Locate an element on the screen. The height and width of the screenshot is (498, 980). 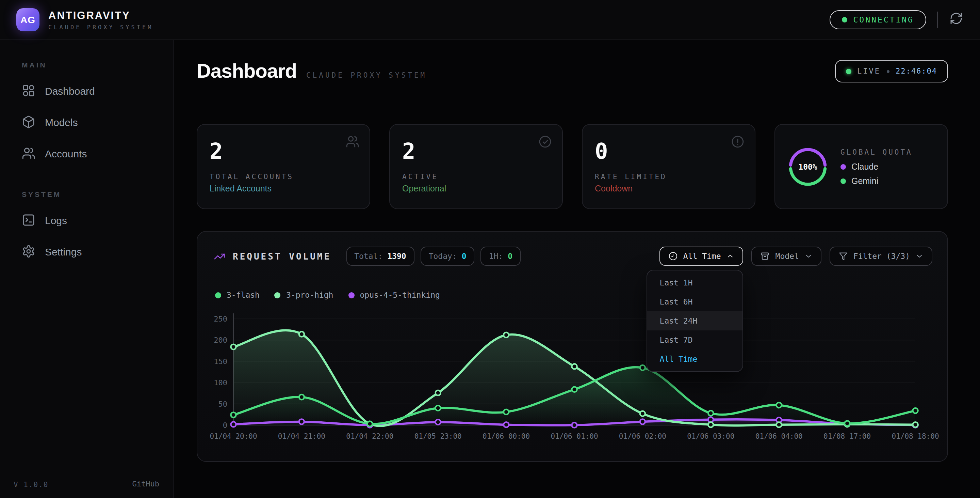
svg-text: 01/08 17:00 is located at coordinates (847, 436).